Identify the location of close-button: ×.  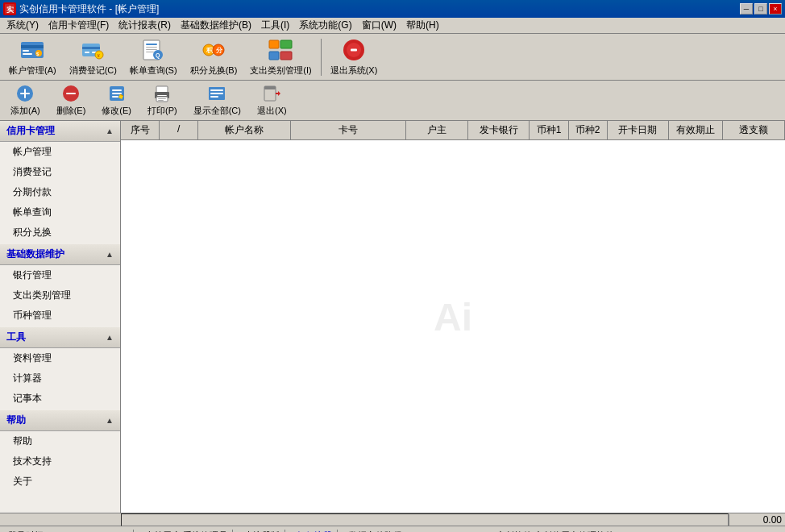
(775, 9).